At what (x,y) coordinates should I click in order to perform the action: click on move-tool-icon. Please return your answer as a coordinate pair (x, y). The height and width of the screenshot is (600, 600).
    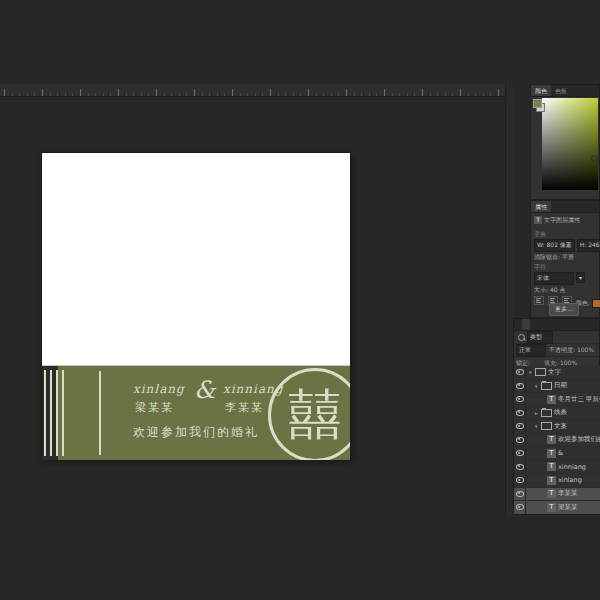
    Looking at the image, I should click on (522, 108).